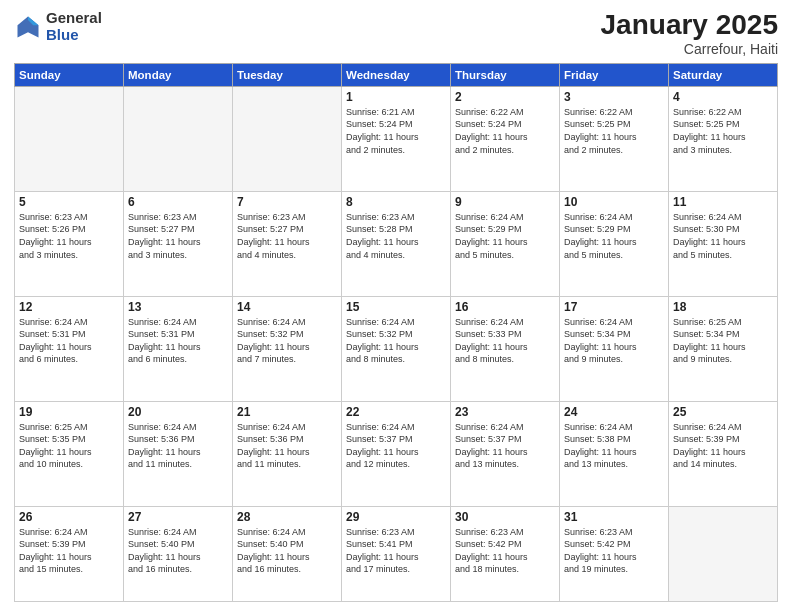  I want to click on day-number: 29, so click(396, 517).